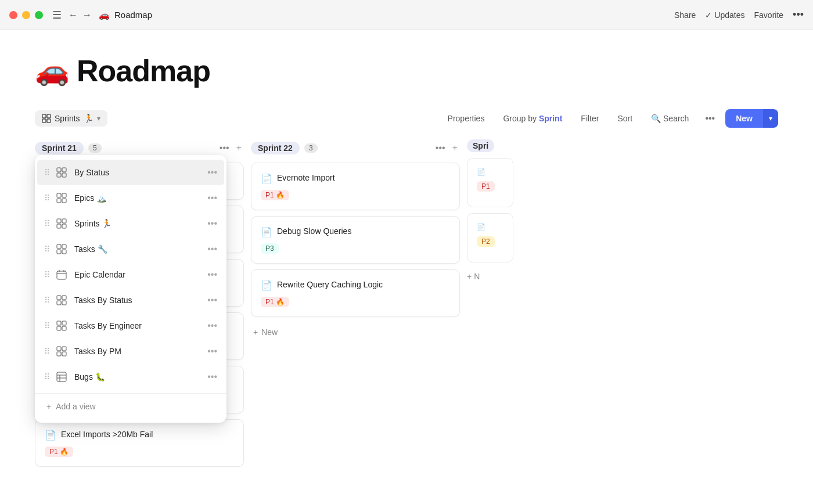 This screenshot has height=504, width=813. What do you see at coordinates (771, 118) in the screenshot?
I see `new-dropdown-arrow: ▾` at bounding box center [771, 118].